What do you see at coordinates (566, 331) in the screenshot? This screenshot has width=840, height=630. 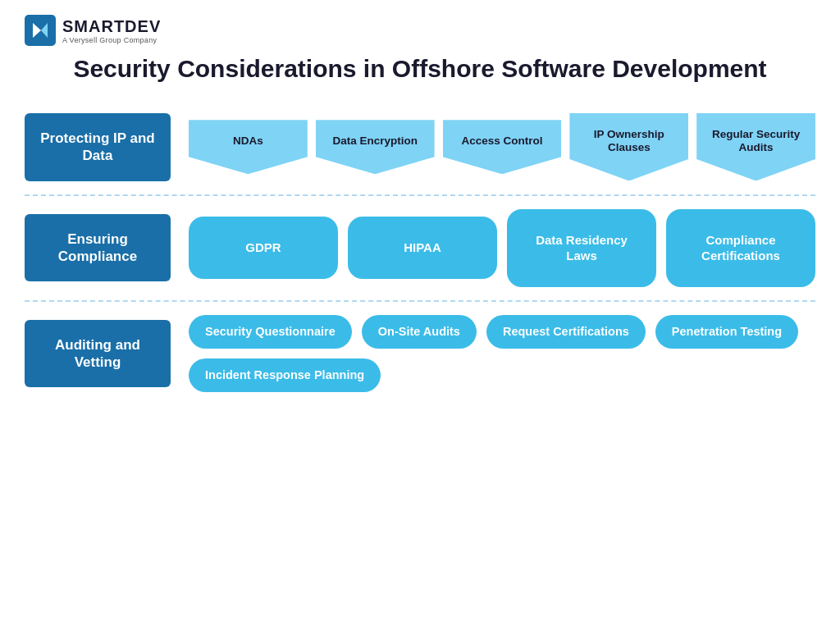 I see `pill-tag-2: Request Certifications` at bounding box center [566, 331].